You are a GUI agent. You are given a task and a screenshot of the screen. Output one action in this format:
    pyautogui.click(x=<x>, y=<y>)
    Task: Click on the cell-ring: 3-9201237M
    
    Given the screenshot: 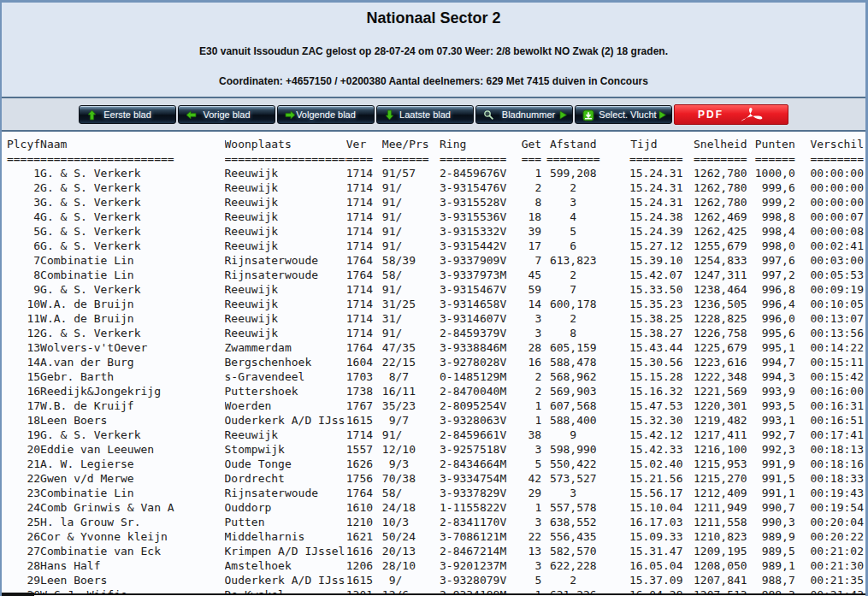 What is the action you would take?
    pyautogui.click(x=479, y=566)
    